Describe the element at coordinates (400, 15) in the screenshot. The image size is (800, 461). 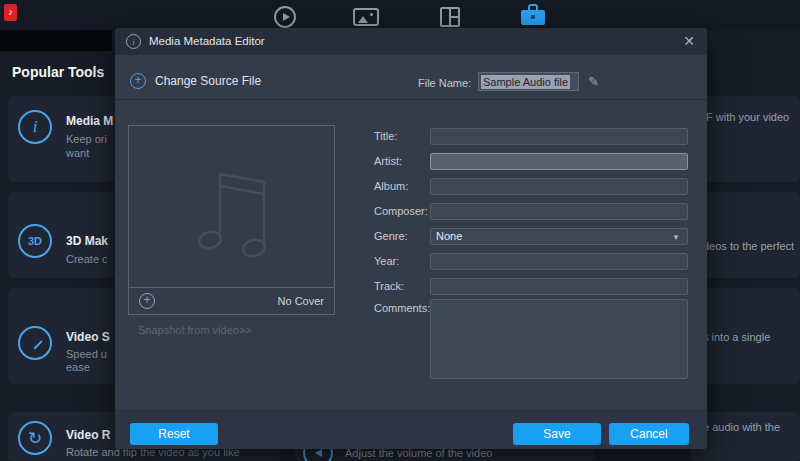
I see `top-navigation-bar` at that location.